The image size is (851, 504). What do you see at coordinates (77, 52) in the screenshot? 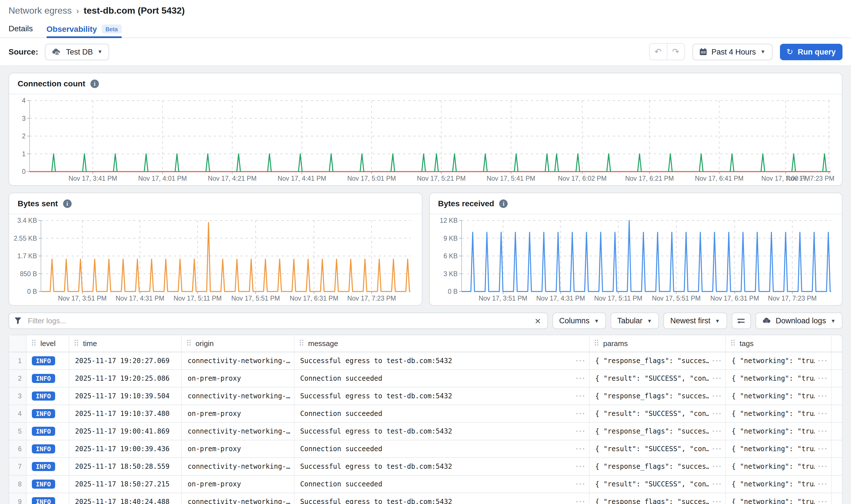
I see `source-select: Test DB ▼` at bounding box center [77, 52].